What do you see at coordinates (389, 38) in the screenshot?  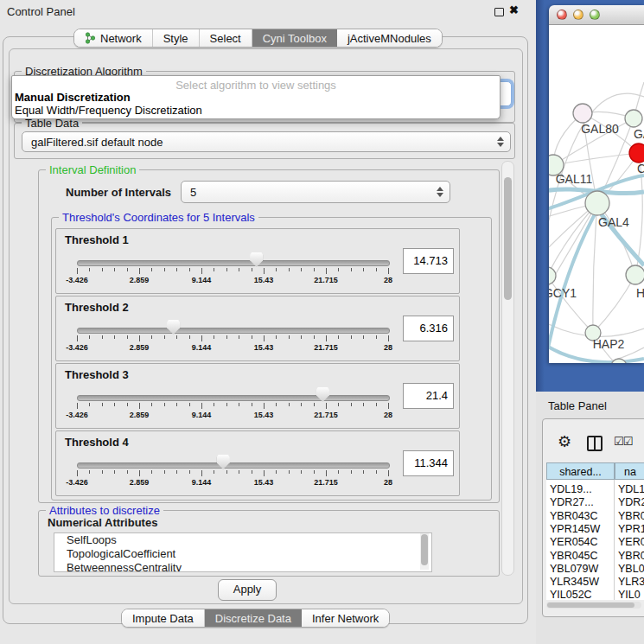 I see `tab-jactivemnodules: jActiveMNodules` at bounding box center [389, 38].